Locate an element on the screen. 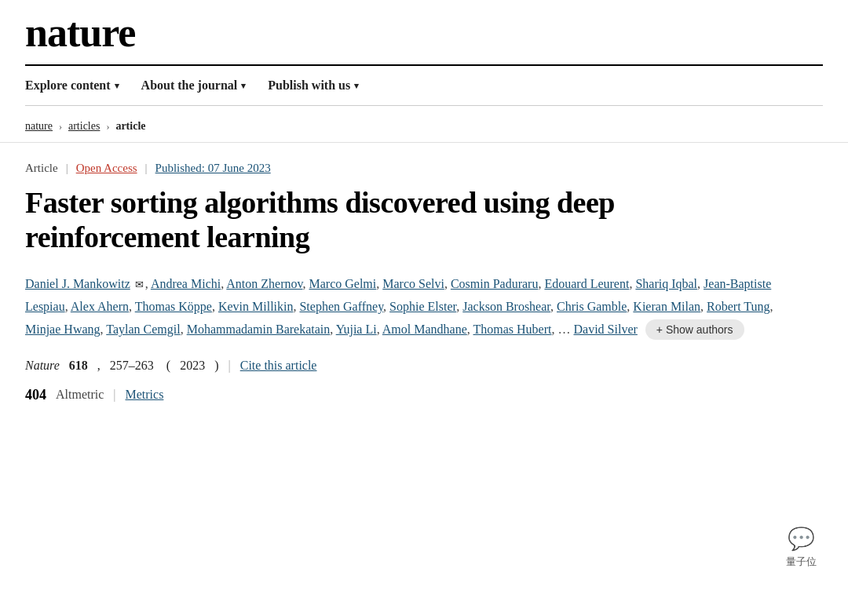  citation-section: Nature 618, 257–263 (2023) | Cite this a… is located at coordinates (424, 366).